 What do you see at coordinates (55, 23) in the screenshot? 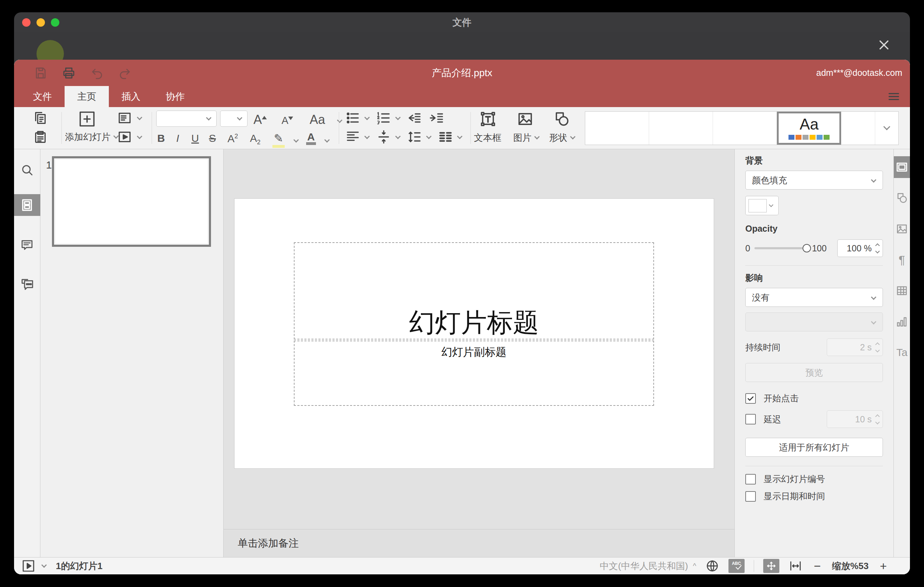
I see `maximize-traffic-light` at bounding box center [55, 23].